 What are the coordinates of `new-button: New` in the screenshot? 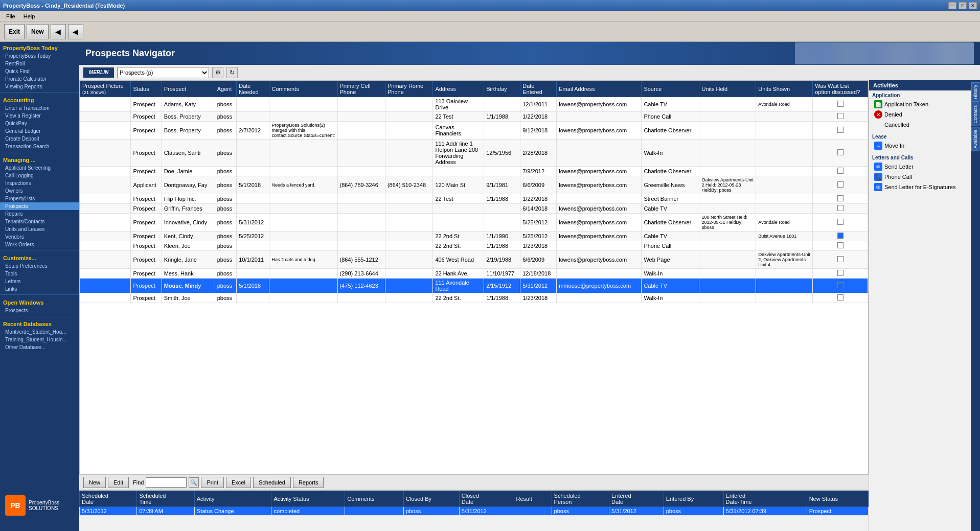 It's located at (38, 32).